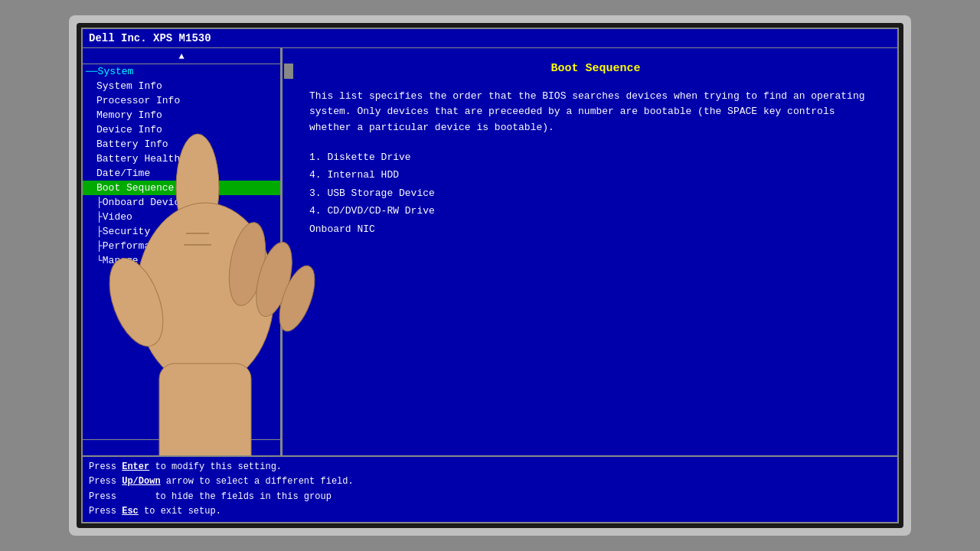 The width and height of the screenshot is (980, 551). What do you see at coordinates (490, 38) in the screenshot?
I see `title-bar: Dell Inc. XPS M1530` at bounding box center [490, 38].